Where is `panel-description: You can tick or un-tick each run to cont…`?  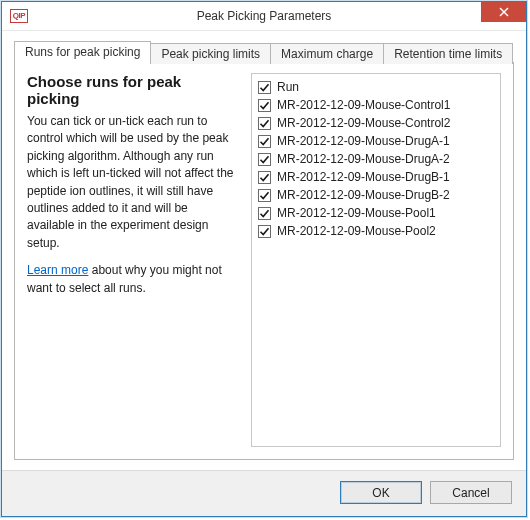
panel-description: You can tick or un-tick each run to cont… is located at coordinates (132, 182).